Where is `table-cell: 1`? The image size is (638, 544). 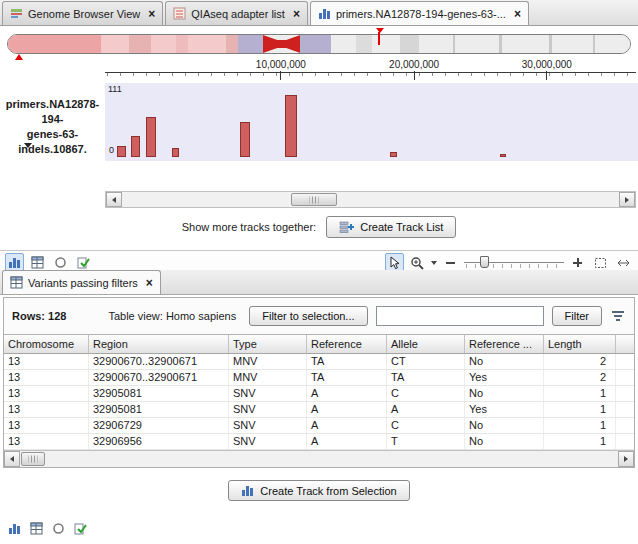
table-cell: 1 is located at coordinates (580, 410).